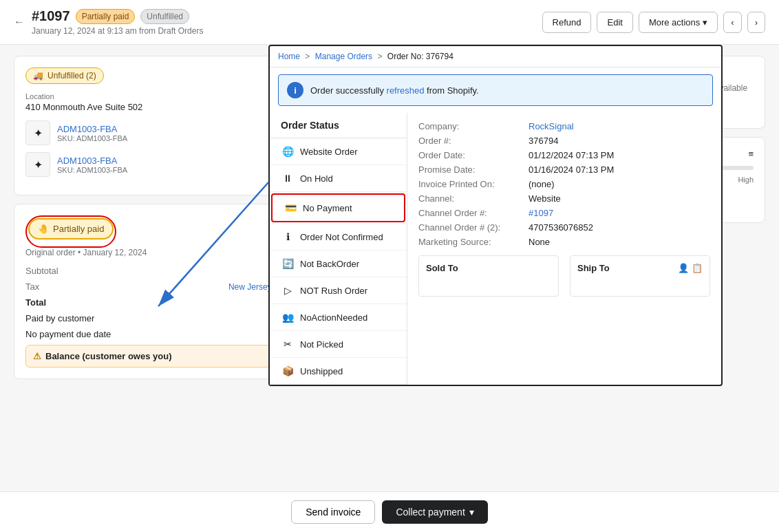 The width and height of the screenshot is (779, 532). What do you see at coordinates (564, 198) in the screenshot?
I see `channel-row: Channel: Website` at bounding box center [564, 198].